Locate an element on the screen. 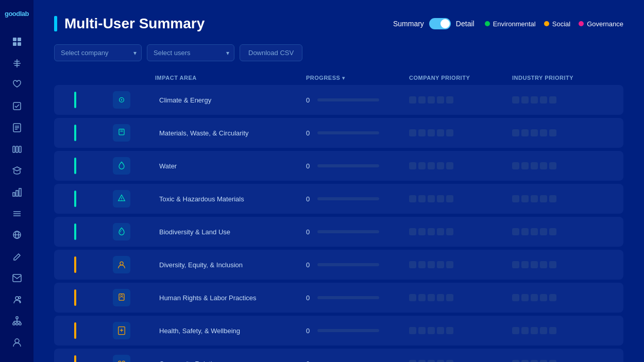  table-row: Community Relations0 is located at coordinates (339, 355).